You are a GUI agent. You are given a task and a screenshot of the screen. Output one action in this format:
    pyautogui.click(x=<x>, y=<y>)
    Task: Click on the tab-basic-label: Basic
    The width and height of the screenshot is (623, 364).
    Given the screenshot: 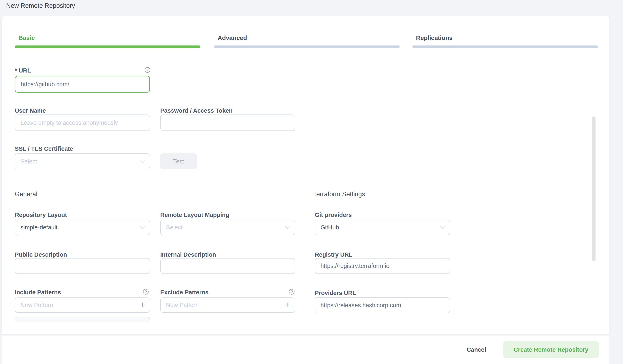 What is the action you would take?
    pyautogui.click(x=108, y=38)
    